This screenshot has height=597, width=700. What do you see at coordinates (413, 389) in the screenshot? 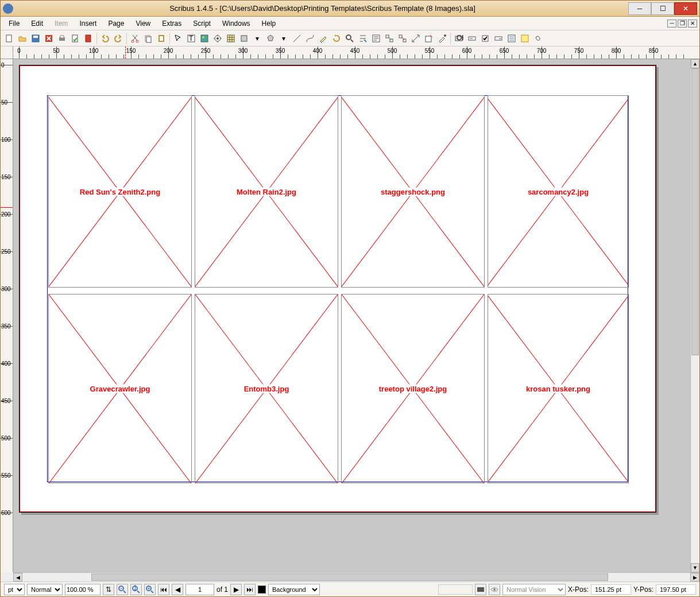
I see `image-frame: treetop village2.jpg` at bounding box center [413, 389].